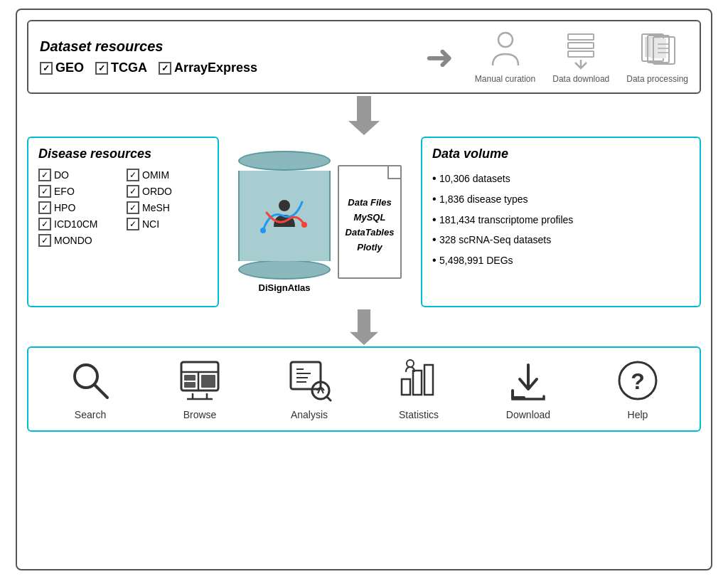 The height and width of the screenshot is (579, 728). What do you see at coordinates (45, 191) in the screenshot?
I see `efo-checkbox: ✓` at bounding box center [45, 191].